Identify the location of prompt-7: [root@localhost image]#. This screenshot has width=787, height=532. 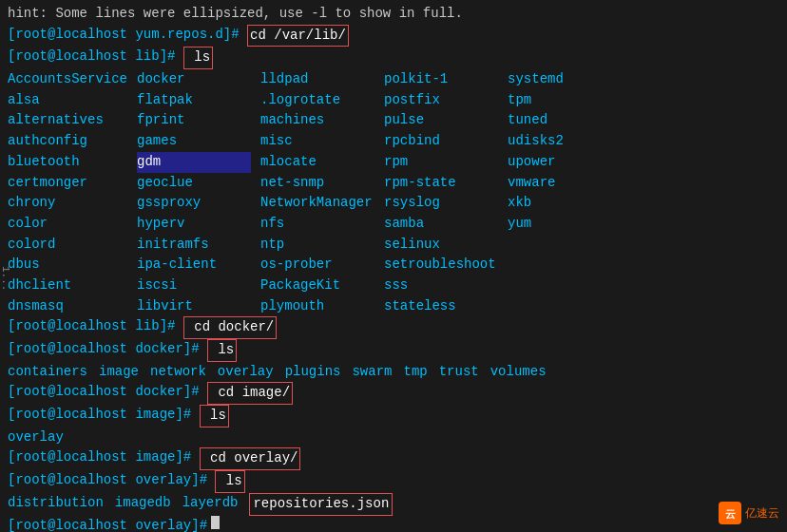
(99, 459).